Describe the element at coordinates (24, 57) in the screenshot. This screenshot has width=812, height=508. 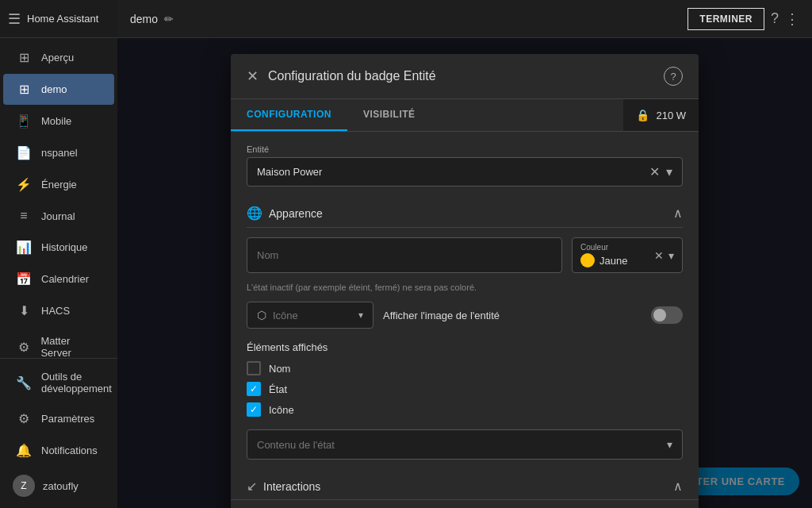
I see `overview-icon: ⊞` at that location.